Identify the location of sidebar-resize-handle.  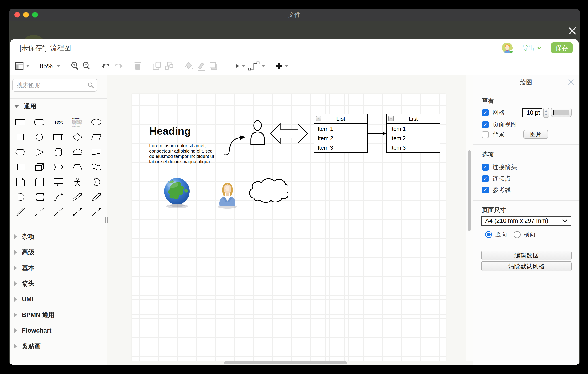
(106, 220).